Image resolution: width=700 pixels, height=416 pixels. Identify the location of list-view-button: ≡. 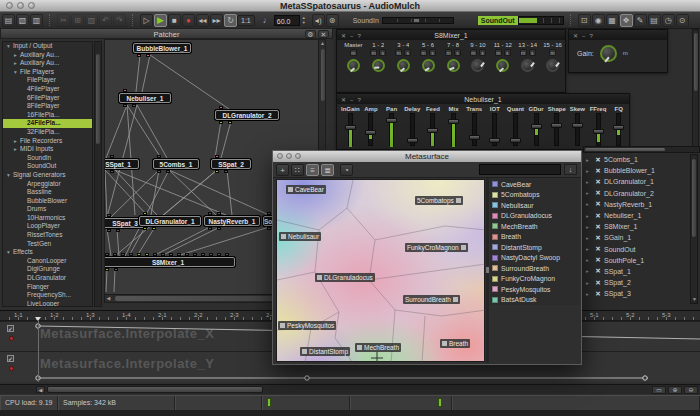
(312, 170).